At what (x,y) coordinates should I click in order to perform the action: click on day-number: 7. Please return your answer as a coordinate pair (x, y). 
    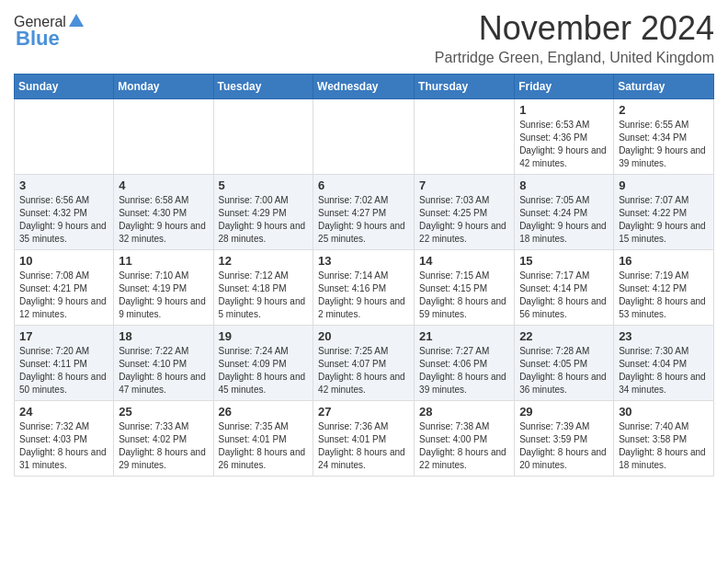
    Looking at the image, I should click on (464, 186).